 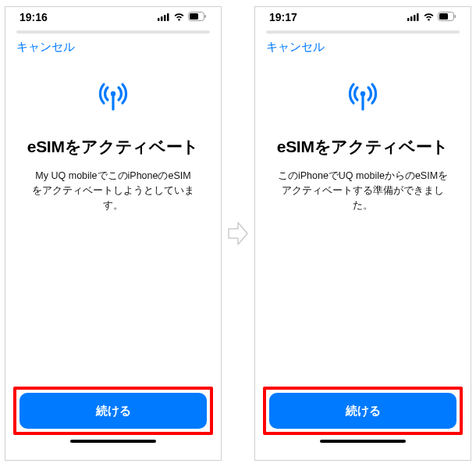 What do you see at coordinates (34, 17) in the screenshot?
I see `status-time: 19:16` at bounding box center [34, 17].